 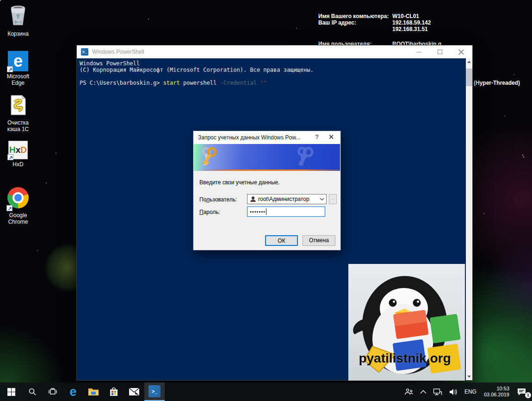 What do you see at coordinates (440, 52) in the screenshot?
I see `maximize-icon` at bounding box center [440, 52].